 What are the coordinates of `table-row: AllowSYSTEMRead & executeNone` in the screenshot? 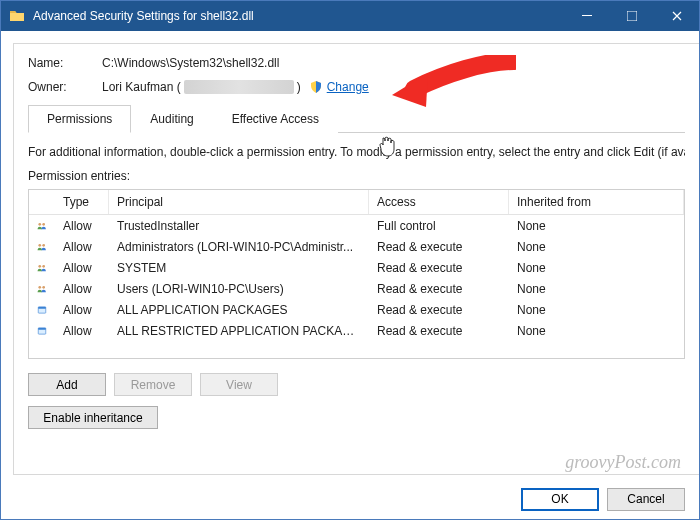 It's located at (356, 268).